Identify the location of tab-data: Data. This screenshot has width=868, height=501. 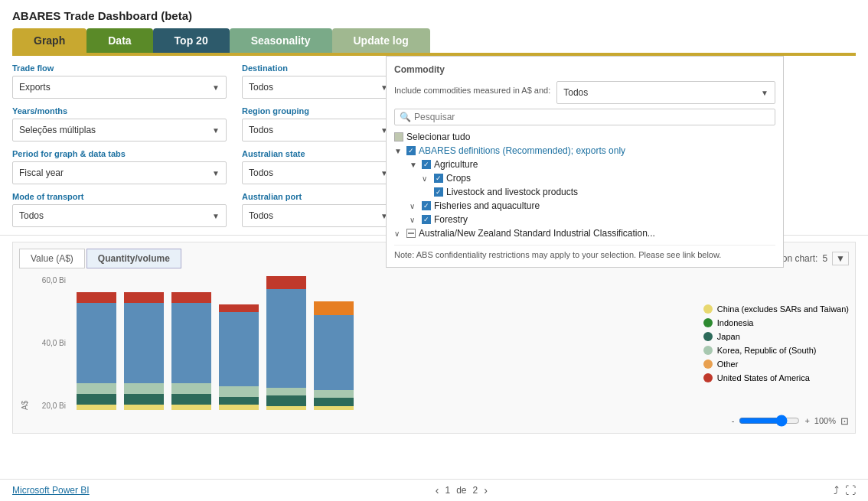
(119, 41).